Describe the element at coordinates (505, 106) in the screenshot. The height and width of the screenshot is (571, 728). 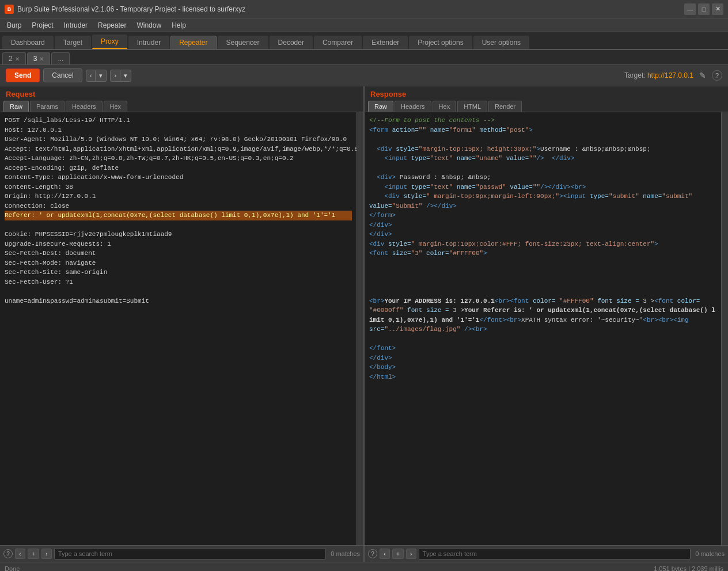
I see `response-tab-render: Render` at that location.